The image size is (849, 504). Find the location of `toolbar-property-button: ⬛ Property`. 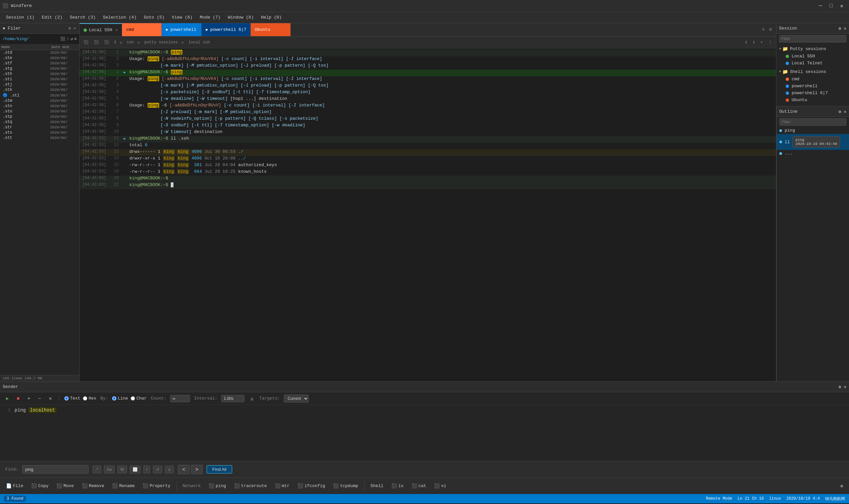

toolbar-property-button: ⬛ Property is located at coordinates (156, 486).